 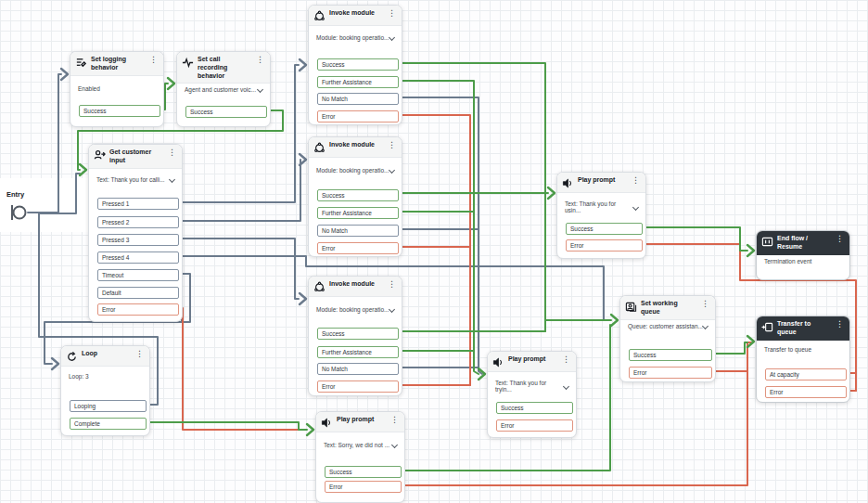 What do you see at coordinates (108, 406) in the screenshot?
I see `output-looping: Looping` at bounding box center [108, 406].